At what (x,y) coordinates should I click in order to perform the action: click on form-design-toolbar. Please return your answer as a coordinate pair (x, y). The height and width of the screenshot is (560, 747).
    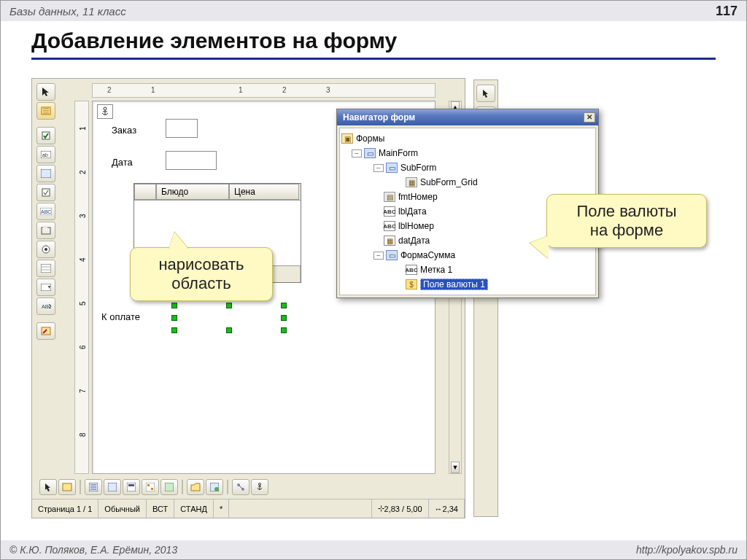
    Looking at the image, I should click on (248, 487).